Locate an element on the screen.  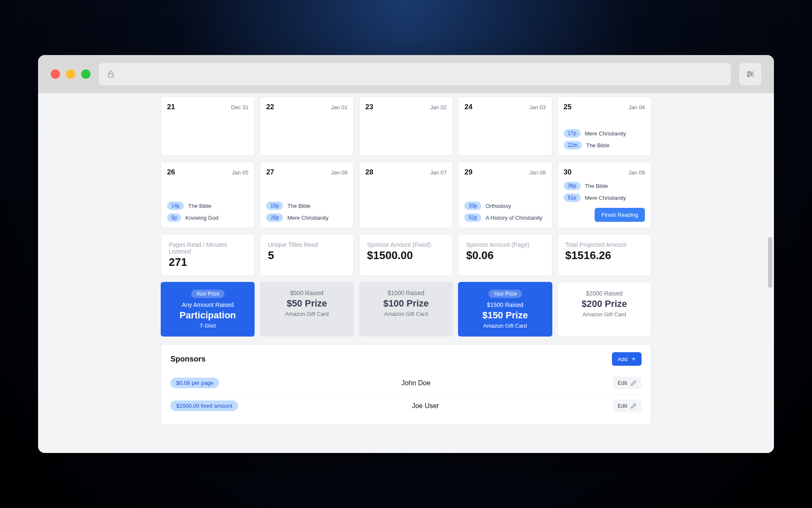
stat-label: Total Projected Amount is located at coordinates (604, 245).